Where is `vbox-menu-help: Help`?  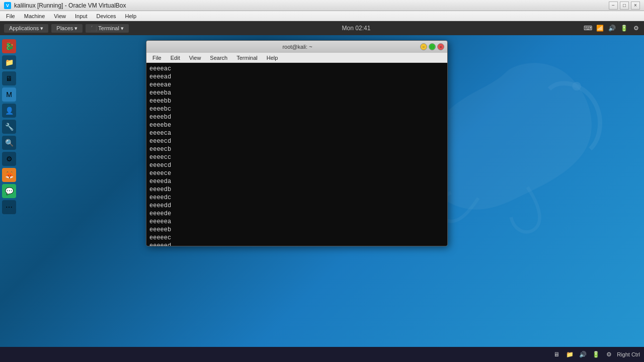 vbox-menu-help: Help is located at coordinates (131, 16).